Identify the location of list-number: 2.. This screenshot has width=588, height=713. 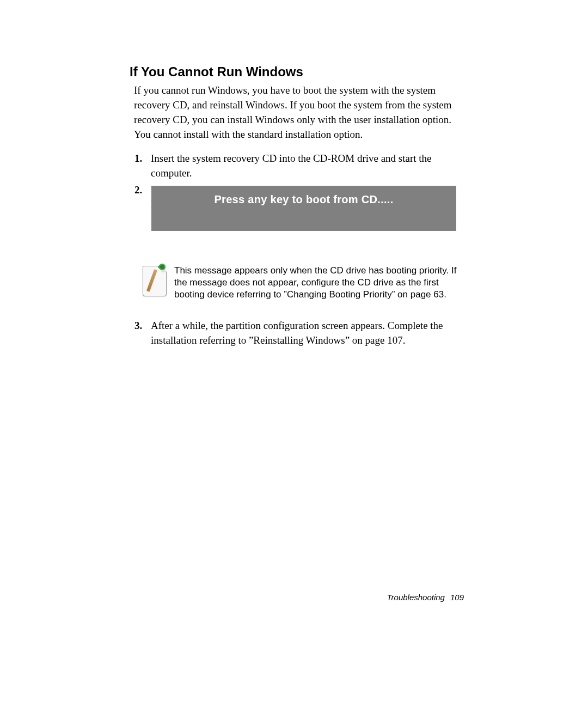
(143, 197).